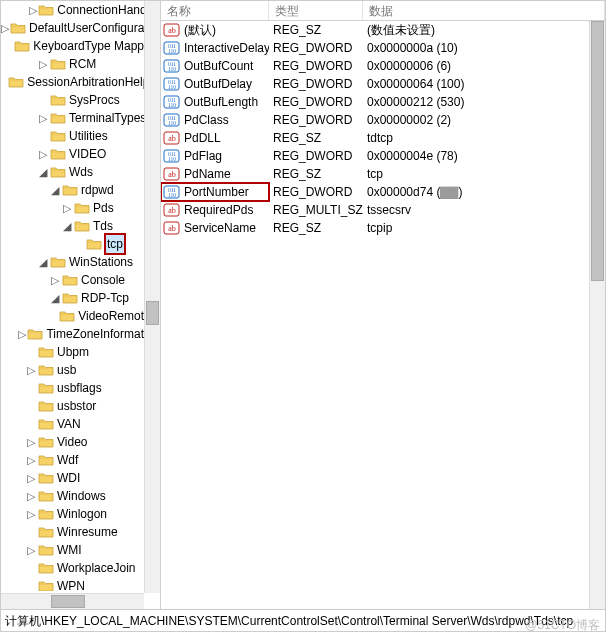  Describe the element at coordinates (80, 100) in the screenshot. I see `tree-node: SysProcs` at that location.